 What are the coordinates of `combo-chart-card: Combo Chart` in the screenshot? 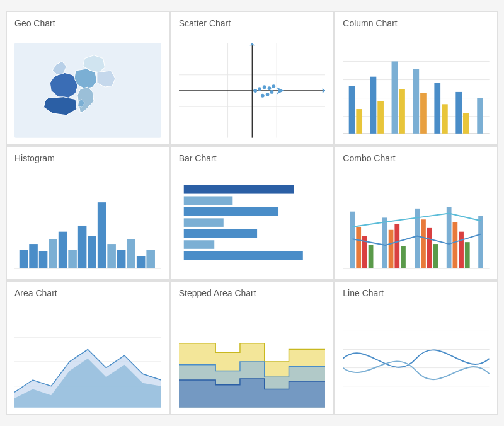 It's located at (416, 213).